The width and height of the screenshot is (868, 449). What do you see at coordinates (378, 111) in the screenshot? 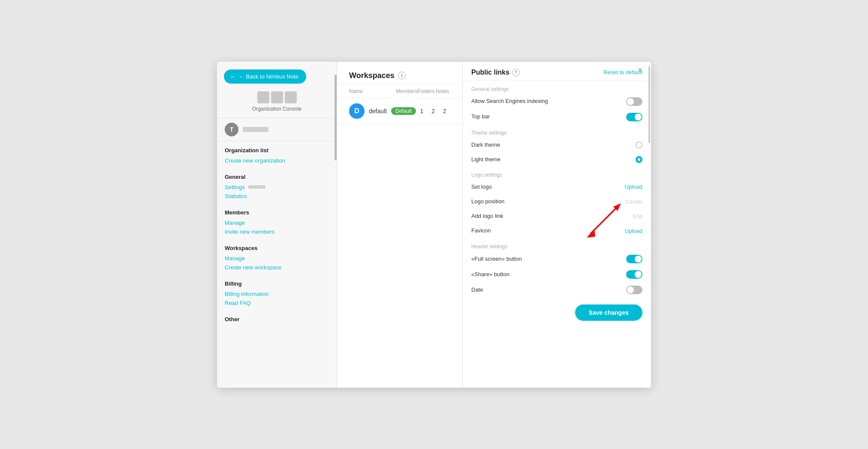
I see `workspace-name: default` at bounding box center [378, 111].